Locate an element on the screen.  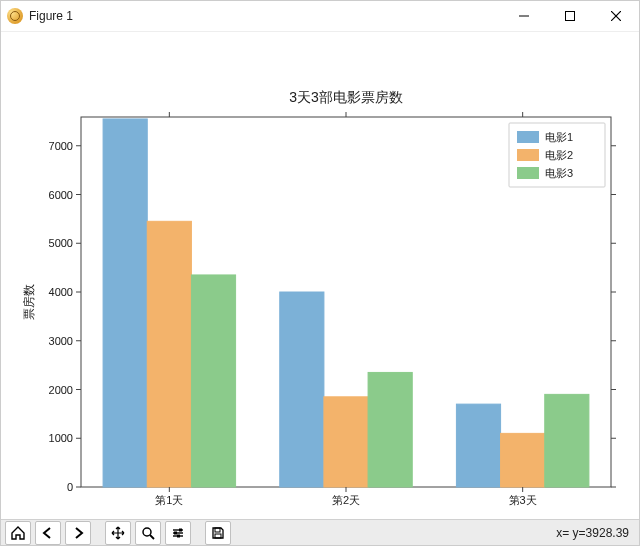
y-tick-label: 4000 is located at coordinates (61, 292).